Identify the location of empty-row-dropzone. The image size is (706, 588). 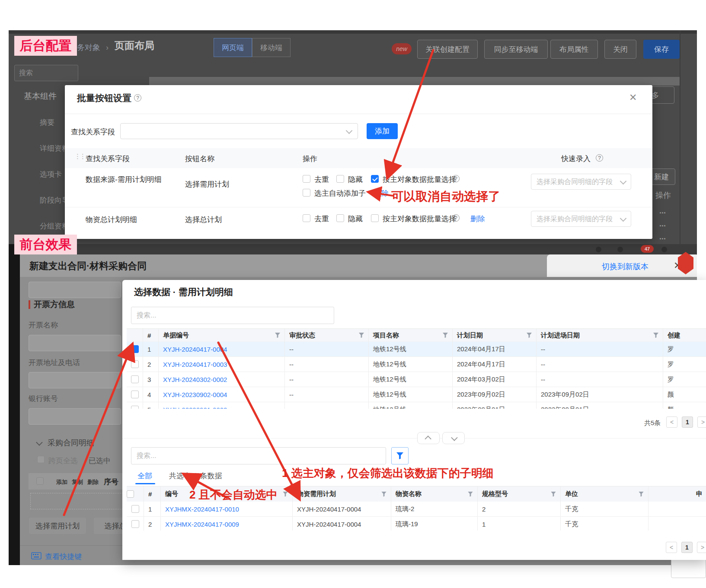
(80, 501).